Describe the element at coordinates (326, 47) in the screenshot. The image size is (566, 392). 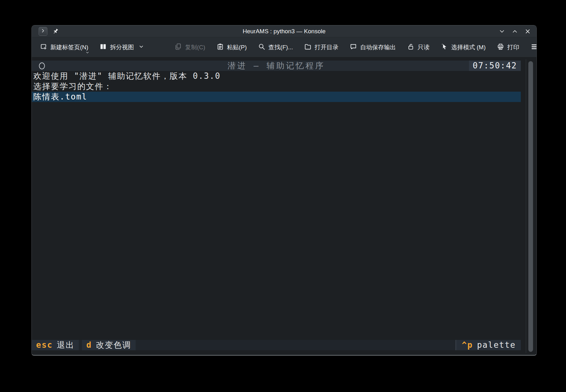
I see `toolbar-label: 打开目录` at that location.